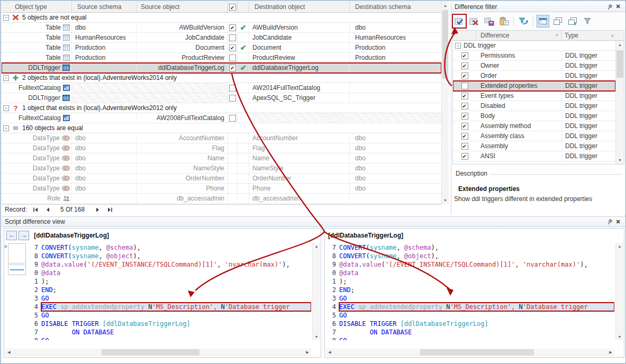 This screenshot has height=364, width=626. I want to click on uncheck-all-icon, so click(474, 21).